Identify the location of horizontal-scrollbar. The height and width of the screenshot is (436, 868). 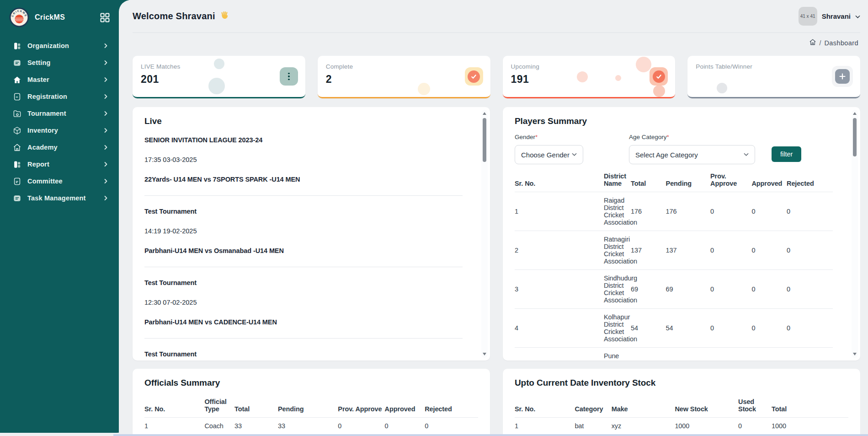
(491, 435).